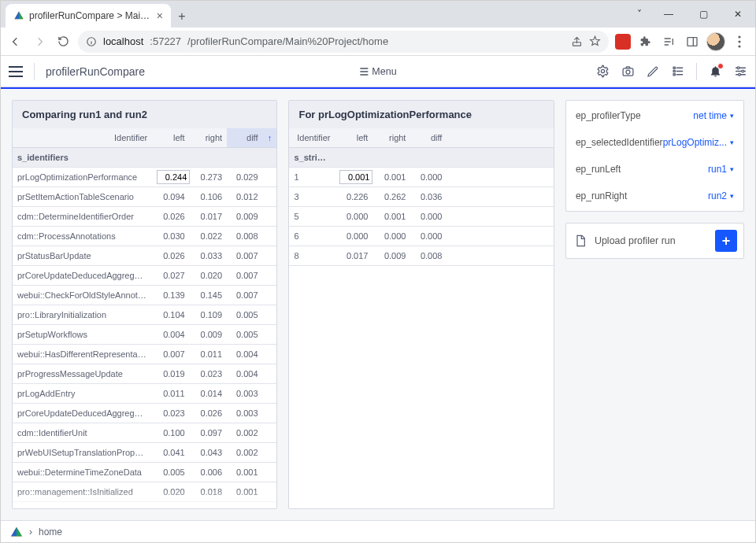  What do you see at coordinates (713, 116) in the screenshot?
I see `property-value: net time ▾` at bounding box center [713, 116].